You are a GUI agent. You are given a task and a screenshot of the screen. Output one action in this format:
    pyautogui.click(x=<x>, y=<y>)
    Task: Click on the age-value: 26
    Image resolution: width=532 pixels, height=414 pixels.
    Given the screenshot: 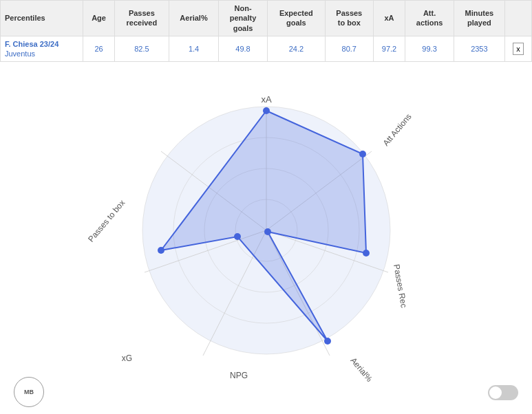 What is the action you would take?
    pyautogui.click(x=99, y=49)
    